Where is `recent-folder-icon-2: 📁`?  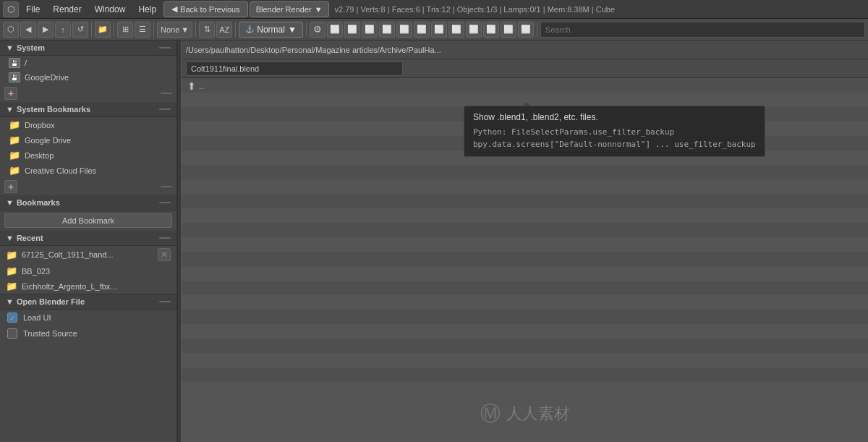 recent-folder-icon-2: 📁 is located at coordinates (12, 286).